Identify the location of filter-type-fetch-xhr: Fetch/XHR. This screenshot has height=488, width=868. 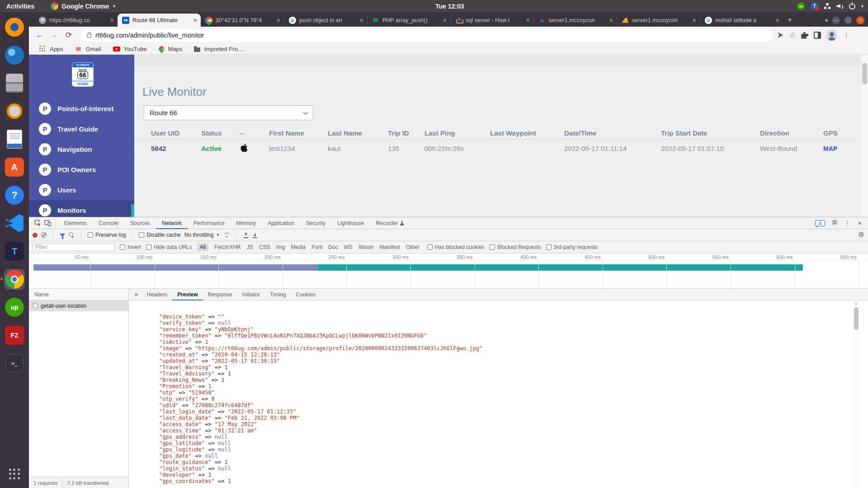
(228, 247).